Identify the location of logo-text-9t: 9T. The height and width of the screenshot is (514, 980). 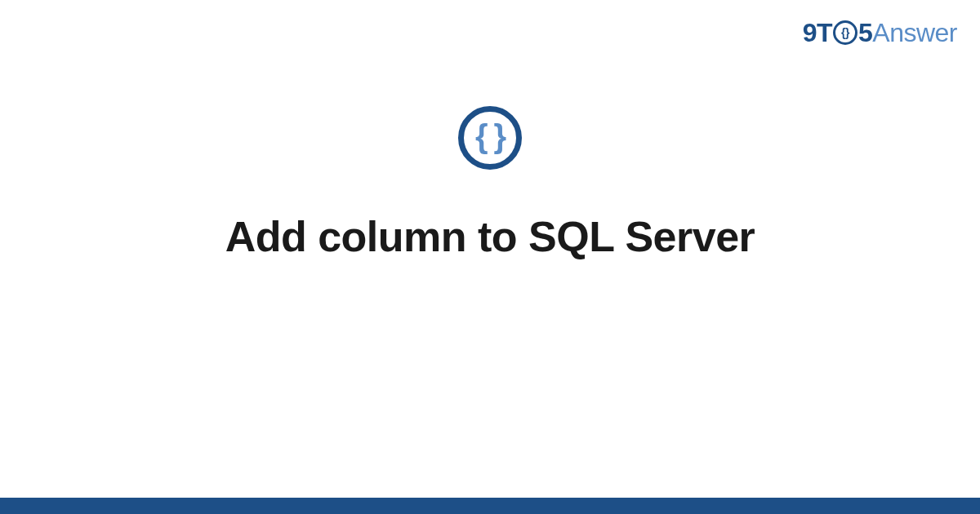
(817, 33).